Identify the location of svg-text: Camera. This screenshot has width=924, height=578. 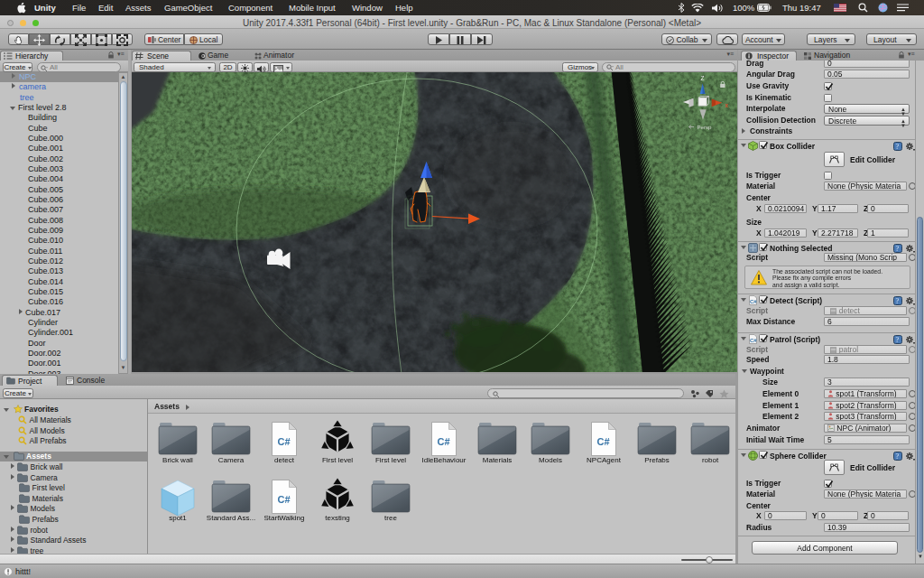
(231, 461).